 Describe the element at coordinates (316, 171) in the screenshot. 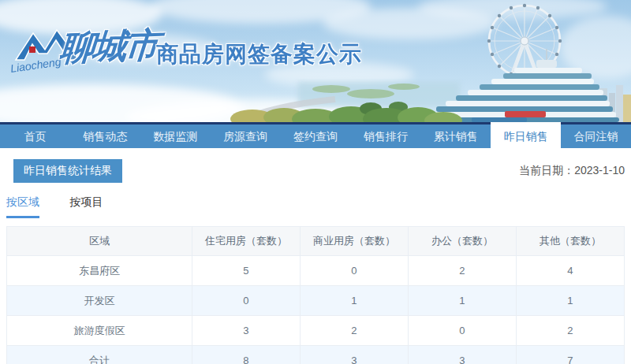

I see `title-row: 昨日销售统计结果 当前日期：2023-1-10` at that location.